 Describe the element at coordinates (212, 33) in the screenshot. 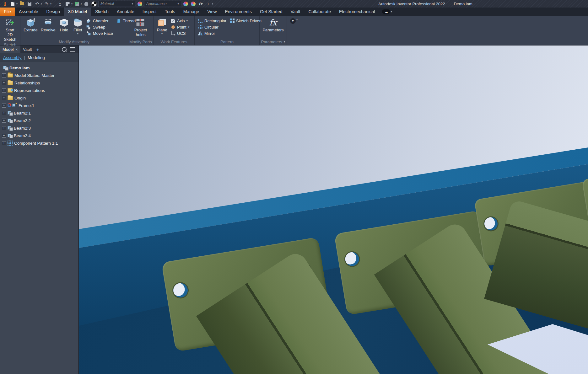

I see `mirror-button: Mirror` at that location.